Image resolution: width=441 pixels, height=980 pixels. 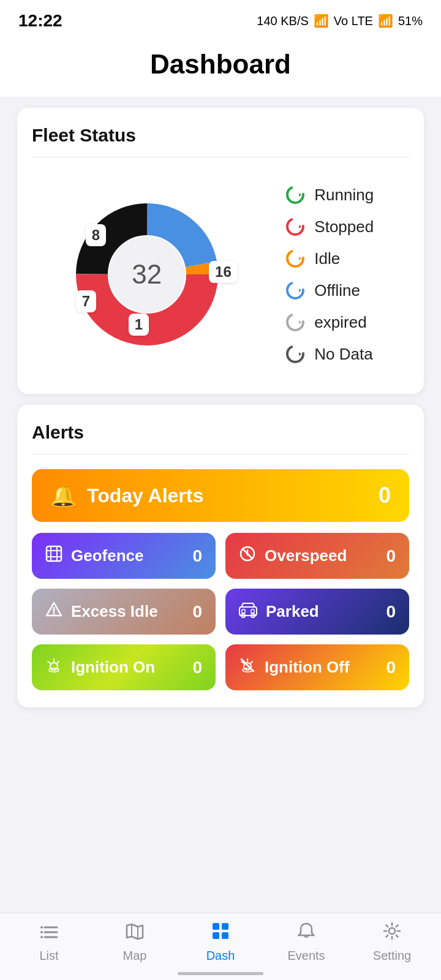 What do you see at coordinates (293, 611) in the screenshot?
I see `parked-label: Parked` at bounding box center [293, 611].